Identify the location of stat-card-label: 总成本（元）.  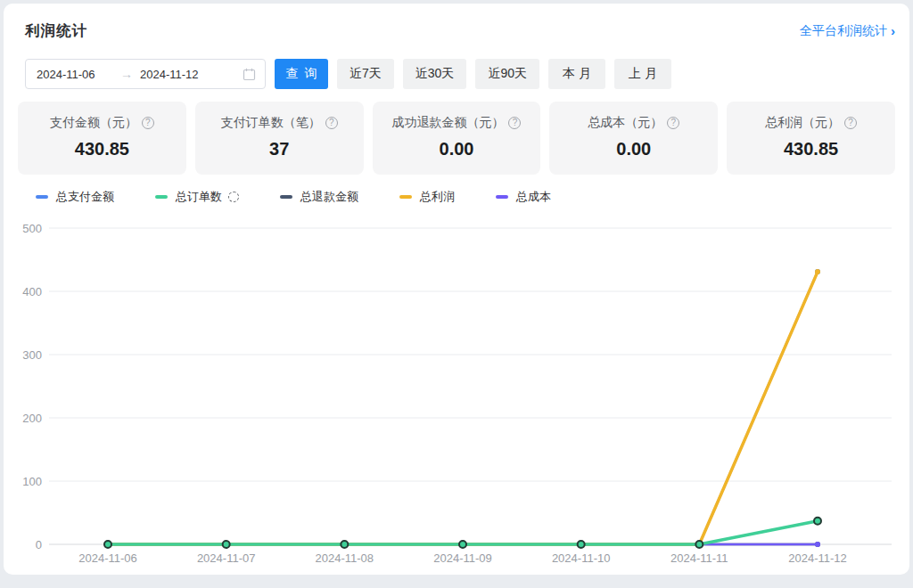
(625, 123).